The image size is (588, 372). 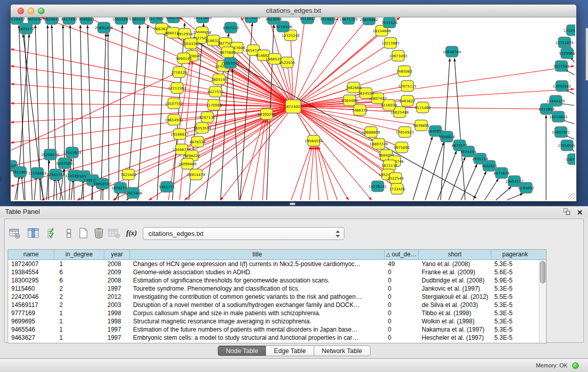 I want to click on graph-node: 17016504, so click(x=567, y=145).